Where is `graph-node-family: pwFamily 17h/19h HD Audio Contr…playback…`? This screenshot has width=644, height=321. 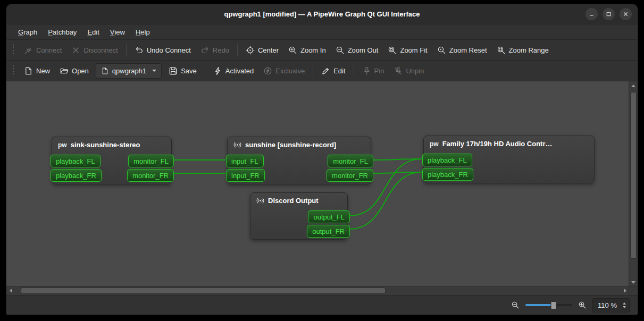 graph-node-family: pwFamily 17h/19h HD Audio Contr…playback… is located at coordinates (509, 159).